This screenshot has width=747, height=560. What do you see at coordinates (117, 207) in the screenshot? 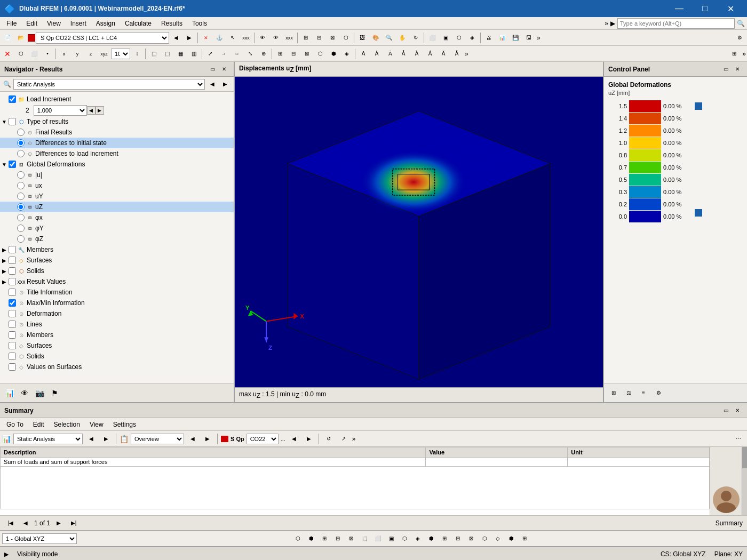
I see `uz-item: ⧈ uZ` at bounding box center [117, 207].